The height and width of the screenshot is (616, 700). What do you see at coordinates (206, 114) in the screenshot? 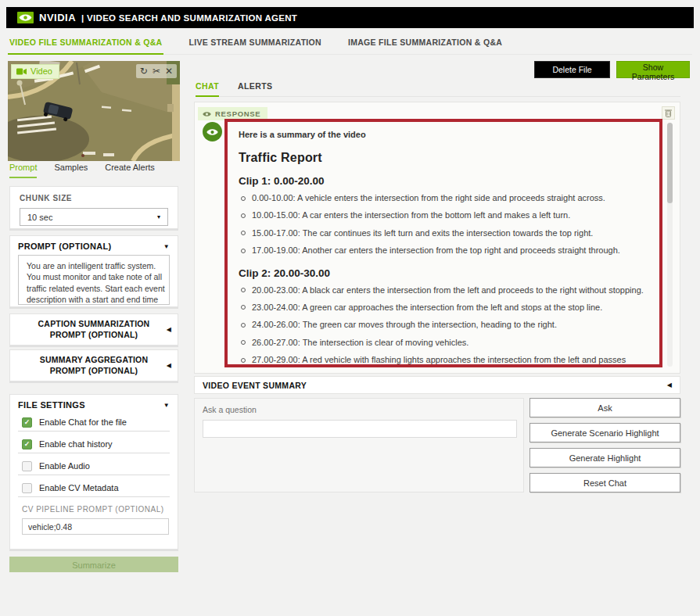
I see `eye-icon` at bounding box center [206, 114].